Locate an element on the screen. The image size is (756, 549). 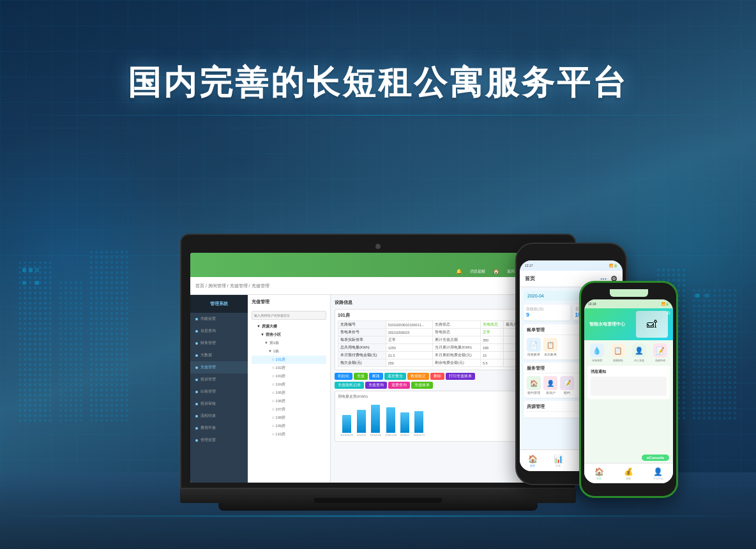
sidebar-label-info: 信息查询 is located at coordinates (208, 331).